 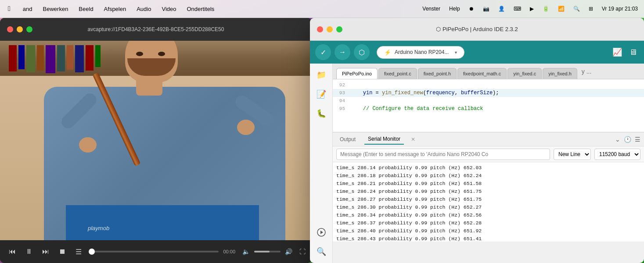 What do you see at coordinates (267, 252) in the screenshot?
I see `volume-control: 🔈 🔊` at bounding box center [267, 252].